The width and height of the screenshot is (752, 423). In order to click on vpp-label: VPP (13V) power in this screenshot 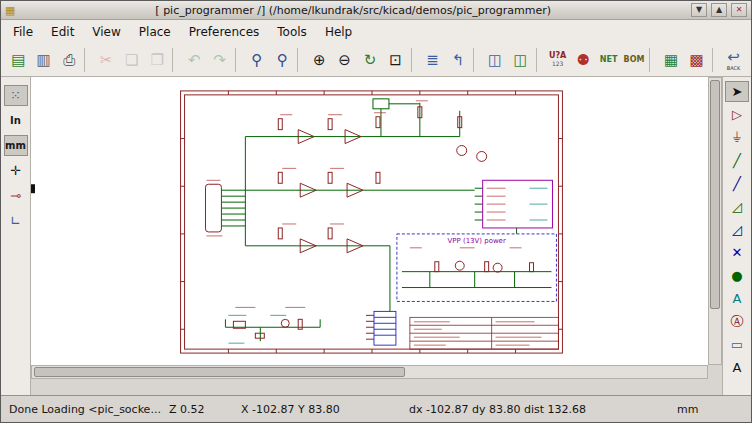, I will do `click(477, 241)`.